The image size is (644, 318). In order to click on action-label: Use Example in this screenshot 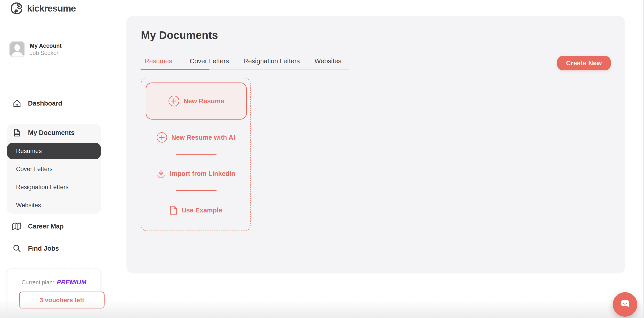, I will do `click(202, 210)`.